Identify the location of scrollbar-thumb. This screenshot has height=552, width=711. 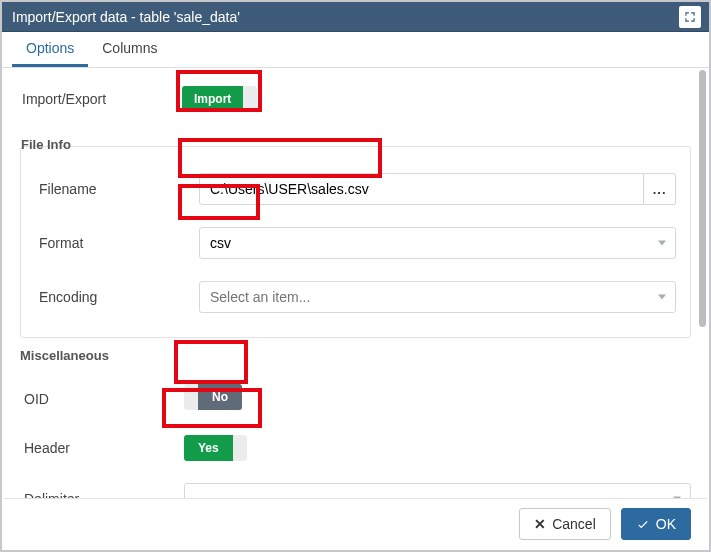
(702, 198).